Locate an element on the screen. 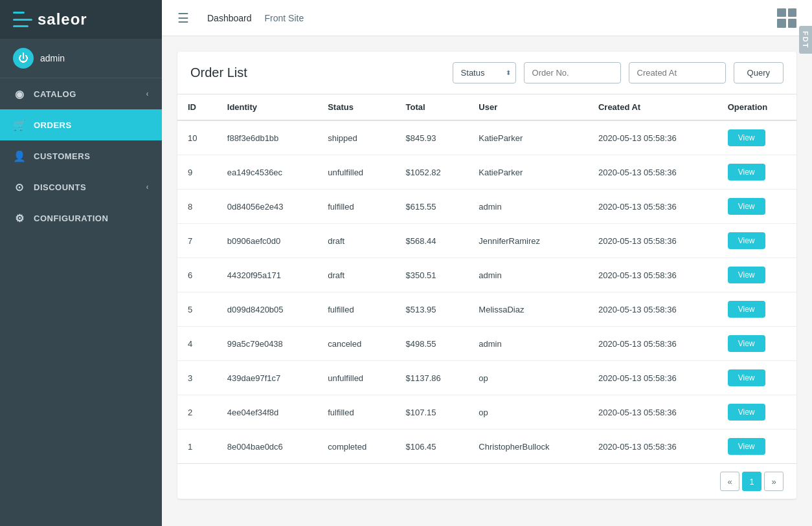 The width and height of the screenshot is (812, 526). pagination: « 1 » is located at coordinates (487, 481).